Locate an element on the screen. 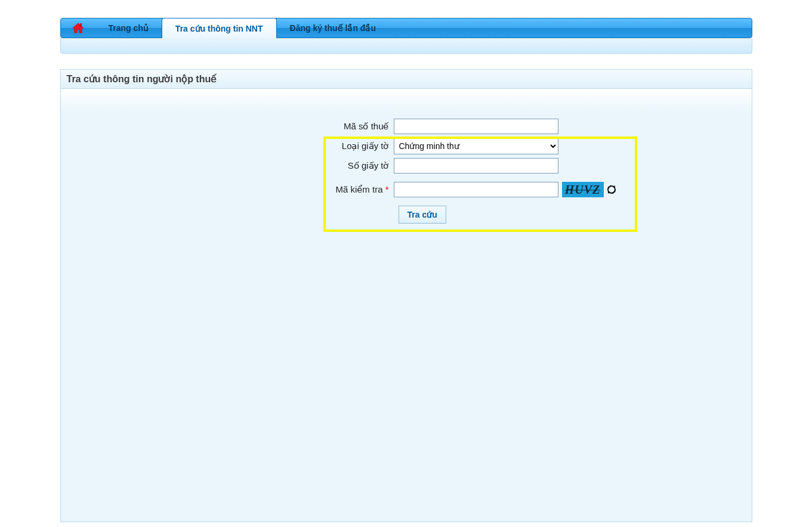  doc-type-select: Chứng minh thư is located at coordinates (476, 146).